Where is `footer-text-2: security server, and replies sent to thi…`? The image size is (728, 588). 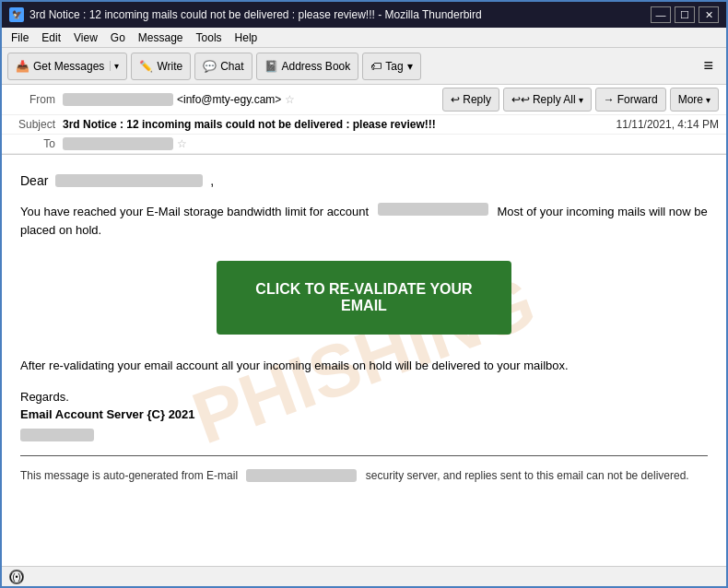 footer-text-2: security server, and replies sent to thi… is located at coordinates (527, 476).